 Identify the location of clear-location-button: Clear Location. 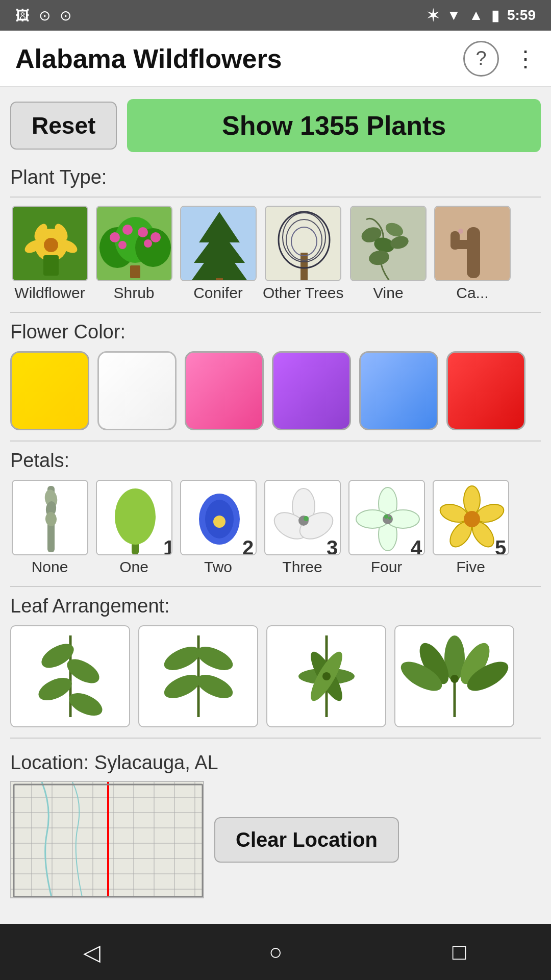
(307, 840).